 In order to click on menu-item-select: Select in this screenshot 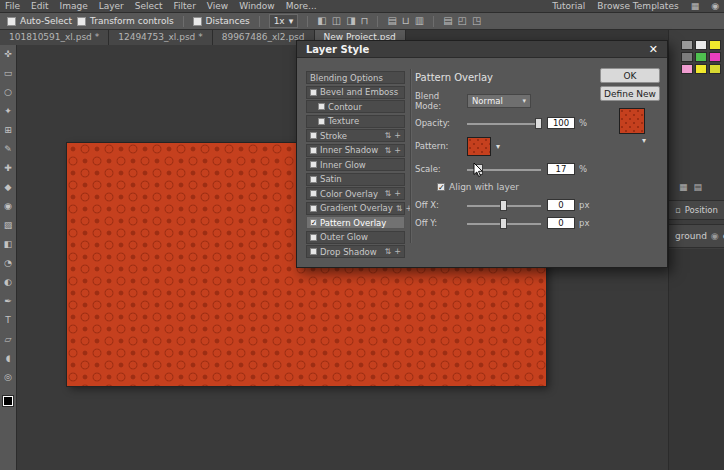, I will do `click(149, 6)`.